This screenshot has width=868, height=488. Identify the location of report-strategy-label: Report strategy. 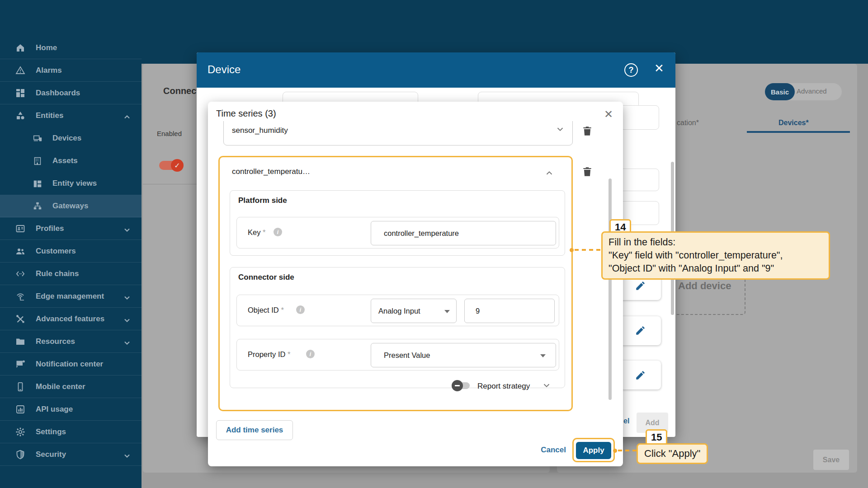
(504, 386).